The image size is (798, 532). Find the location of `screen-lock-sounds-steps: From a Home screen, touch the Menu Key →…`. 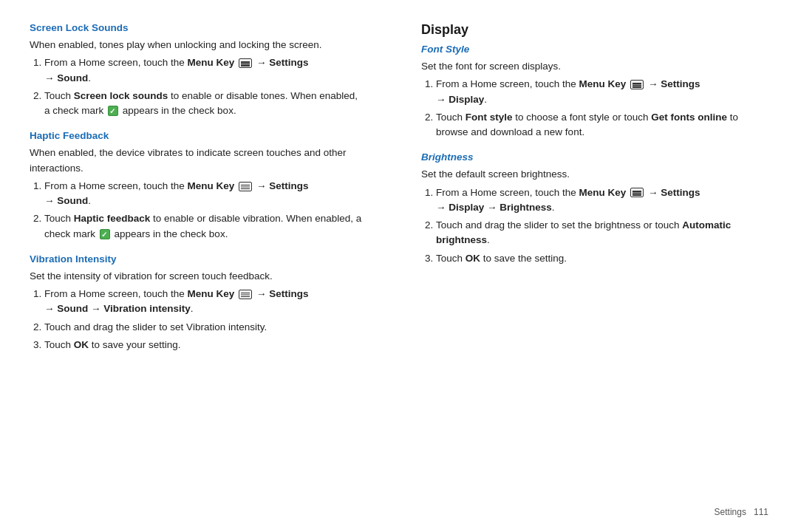

screen-lock-sounds-steps: From a Home screen, touch the Menu Key →… is located at coordinates (203, 87).